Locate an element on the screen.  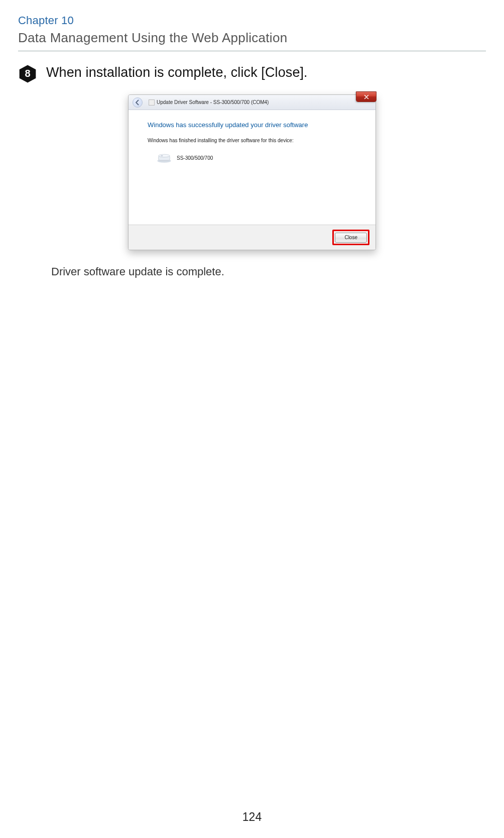
dialog-titlebar: Update Driver Software - SS-300/500/700 … is located at coordinates (252, 102).